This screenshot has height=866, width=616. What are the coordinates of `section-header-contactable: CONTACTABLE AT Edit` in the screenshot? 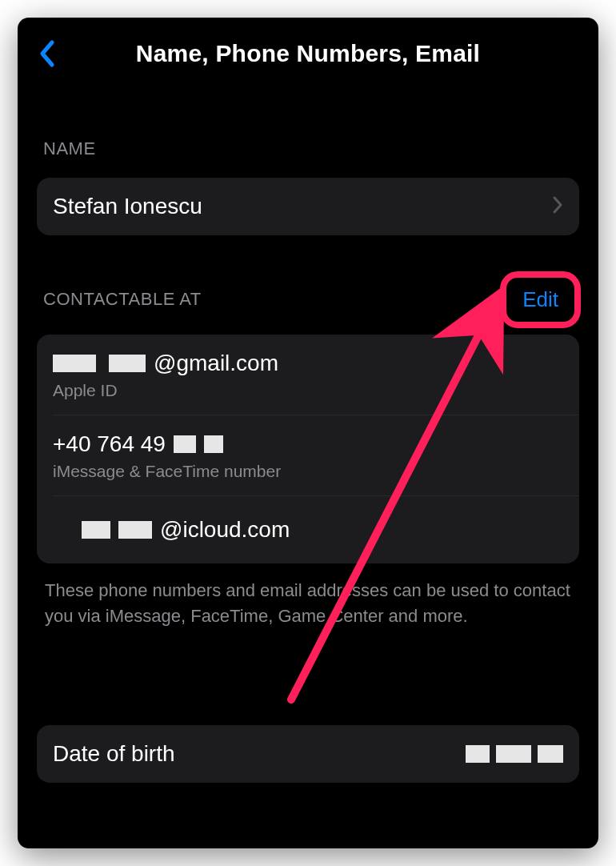 It's located at (308, 299).